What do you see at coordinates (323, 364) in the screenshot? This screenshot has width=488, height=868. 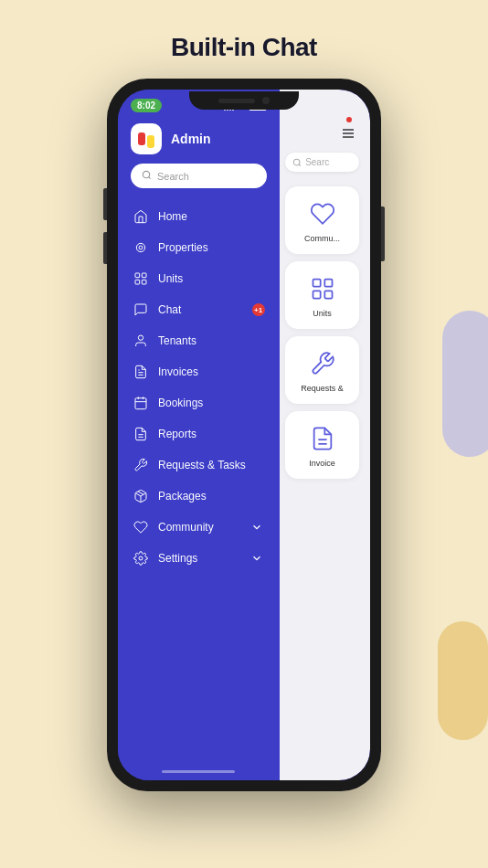 I see `requests-card-icon` at bounding box center [323, 364].